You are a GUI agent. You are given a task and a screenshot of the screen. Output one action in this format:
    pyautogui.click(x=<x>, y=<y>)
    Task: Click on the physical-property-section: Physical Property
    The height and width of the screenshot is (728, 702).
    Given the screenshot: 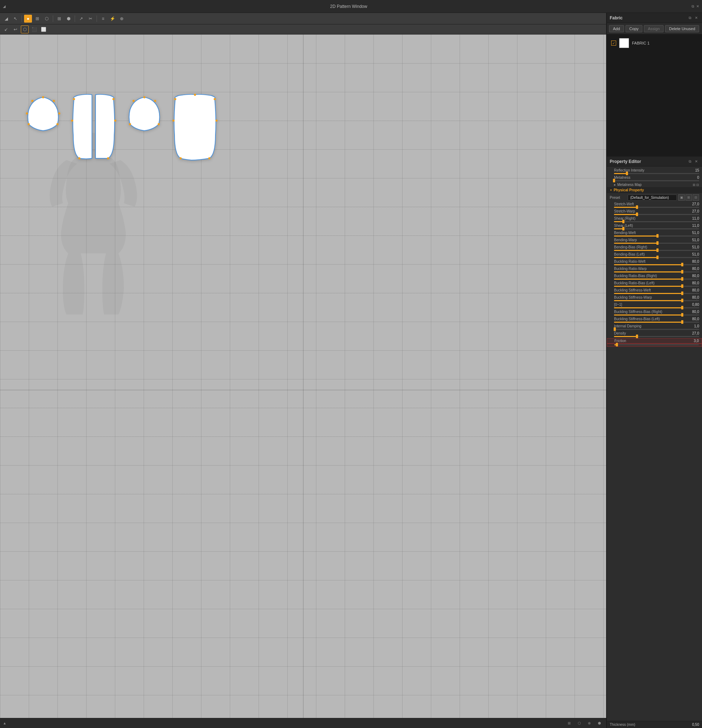 What is the action you would take?
    pyautogui.click(x=654, y=190)
    